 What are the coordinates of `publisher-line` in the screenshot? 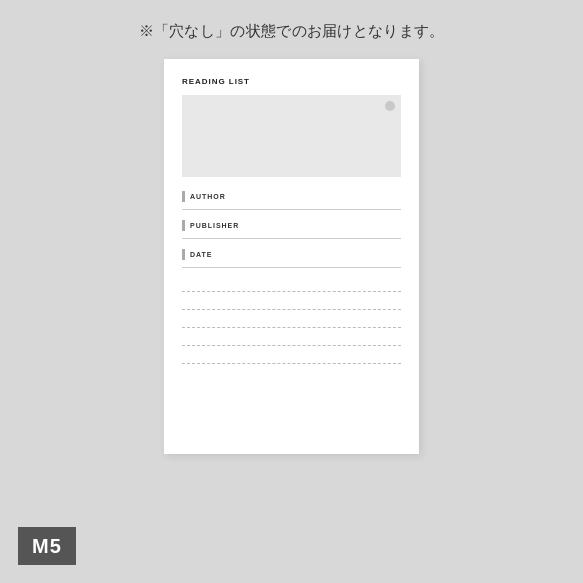 It's located at (292, 238).